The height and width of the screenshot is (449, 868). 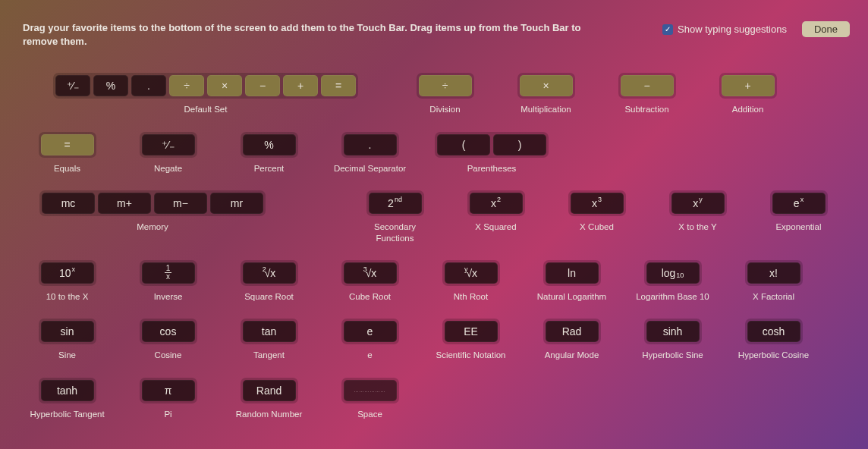 I want to click on item-square-root: 2√x Square Root, so click(x=269, y=281).